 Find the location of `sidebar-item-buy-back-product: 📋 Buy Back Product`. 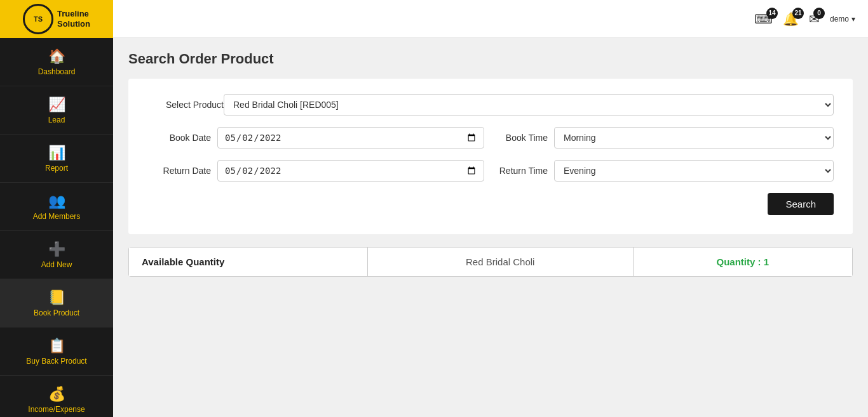

sidebar-item-buy-back-product: 📋 Buy Back Product is located at coordinates (57, 352).